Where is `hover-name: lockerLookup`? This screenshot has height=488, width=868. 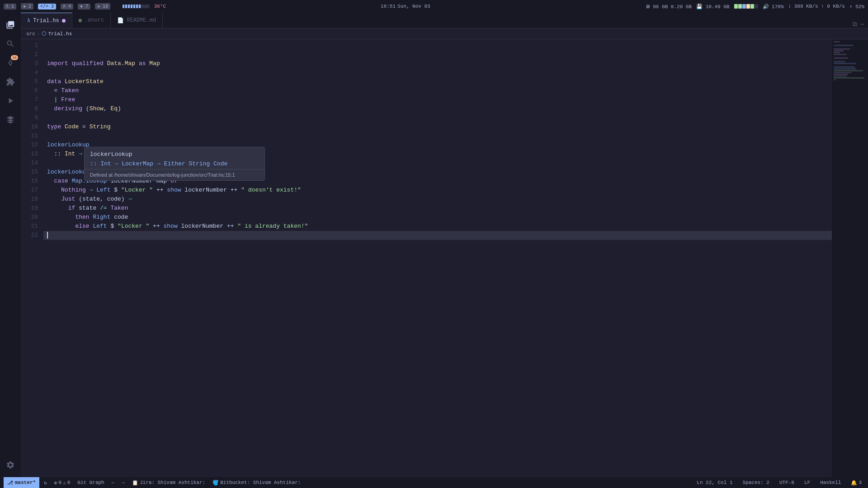 hover-name: lockerLookup is located at coordinates (175, 154).